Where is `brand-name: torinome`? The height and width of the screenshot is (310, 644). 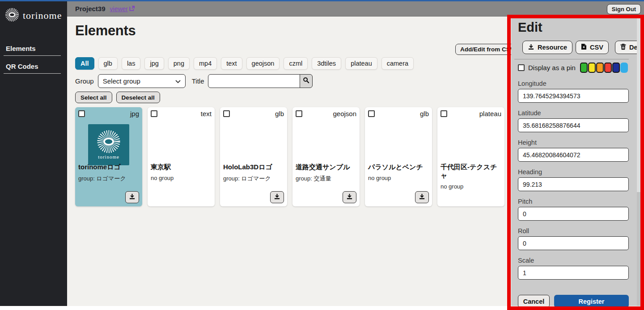
brand-name: torinome is located at coordinates (42, 16).